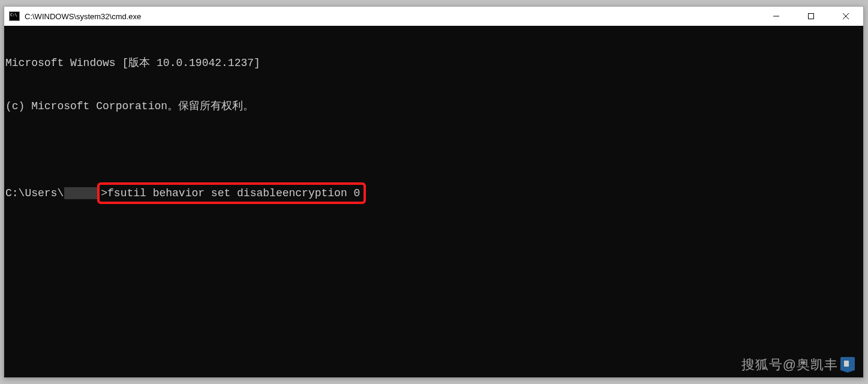 This screenshot has height=384, width=868. Describe the element at coordinates (776, 16) in the screenshot. I see `minimize-icon` at that location.